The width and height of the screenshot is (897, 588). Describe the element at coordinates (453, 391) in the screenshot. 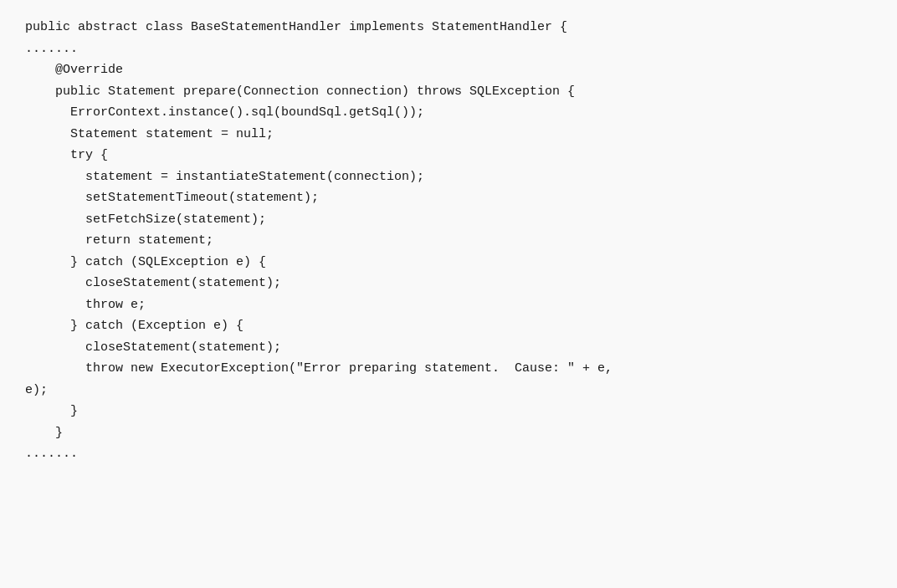

I see `code-line: e);` at that location.